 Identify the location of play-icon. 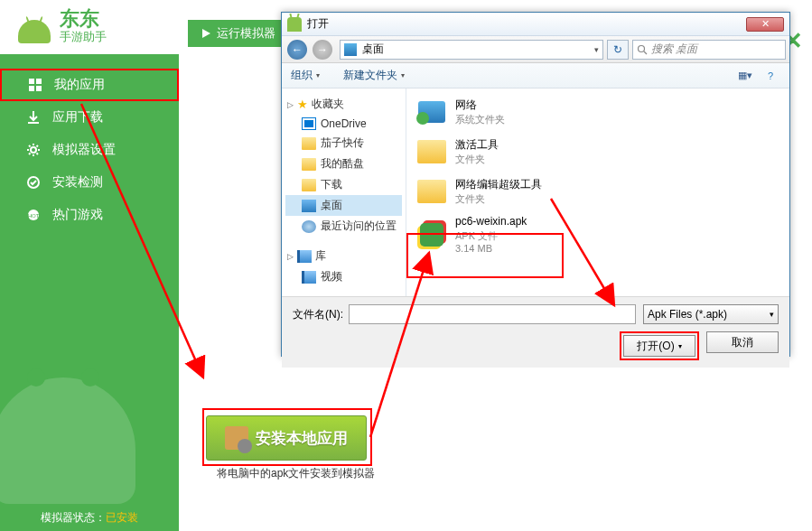
(206, 33).